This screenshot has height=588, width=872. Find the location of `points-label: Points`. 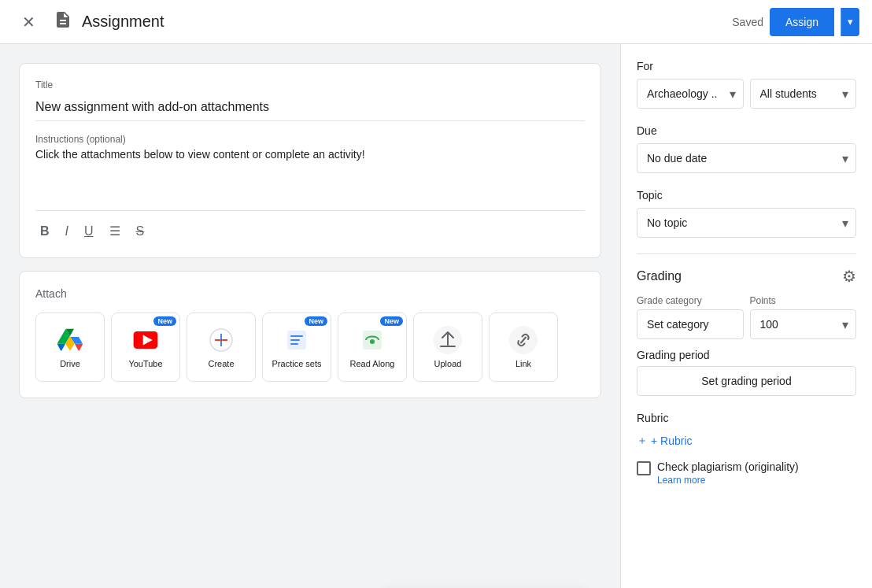

points-label: Points is located at coordinates (804, 301).